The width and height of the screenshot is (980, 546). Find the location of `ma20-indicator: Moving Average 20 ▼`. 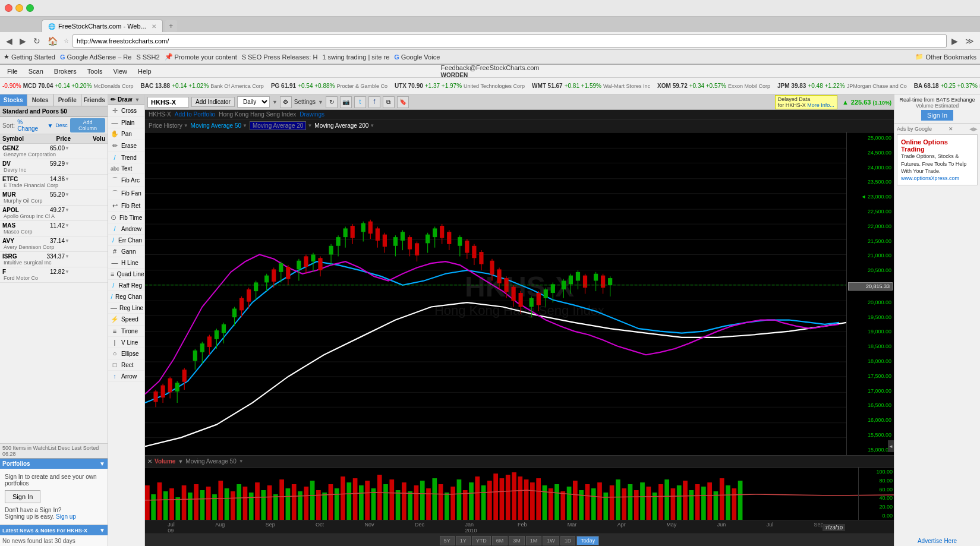

ma20-indicator: Moving Average 20 ▼ is located at coordinates (281, 126).